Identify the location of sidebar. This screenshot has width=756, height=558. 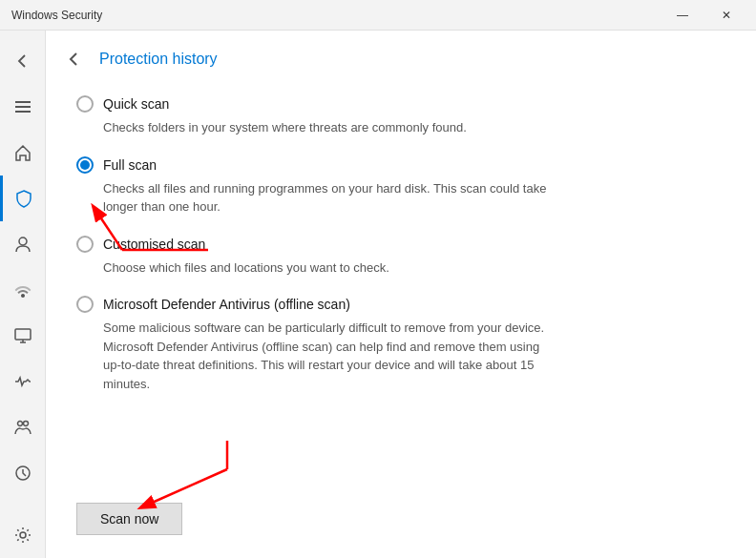
(23, 294).